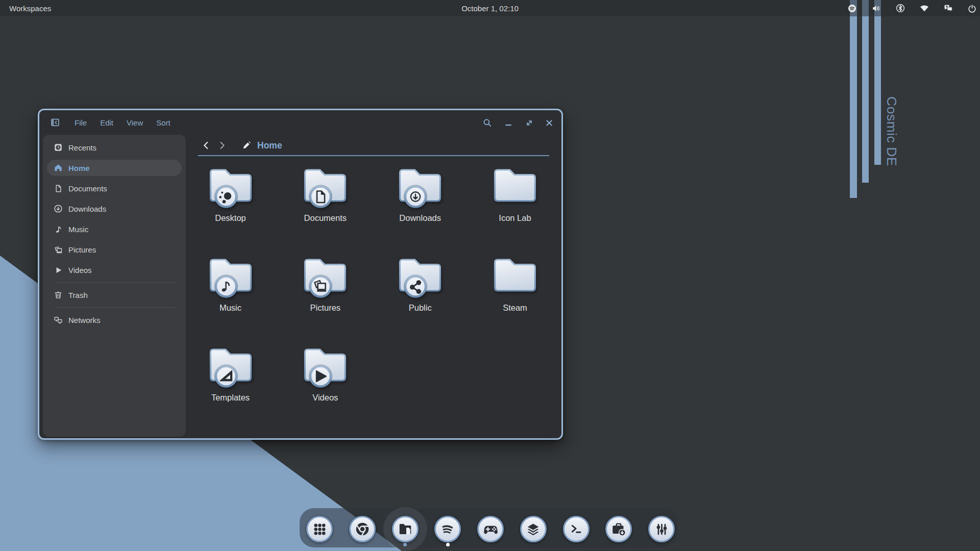 This screenshot has height=551, width=980. Describe the element at coordinates (490, 8) in the screenshot. I see `clock-applet: October 1, 02:10` at that location.